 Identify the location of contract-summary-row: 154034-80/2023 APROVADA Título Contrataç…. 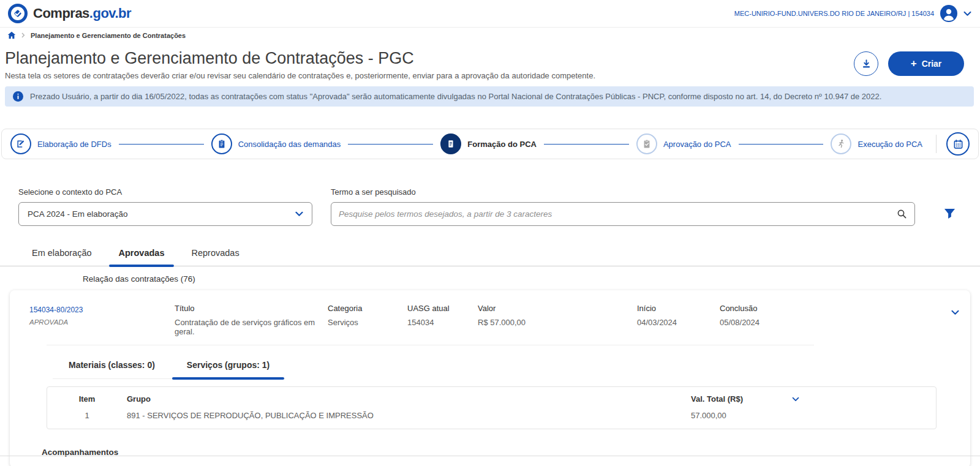
(490, 322).